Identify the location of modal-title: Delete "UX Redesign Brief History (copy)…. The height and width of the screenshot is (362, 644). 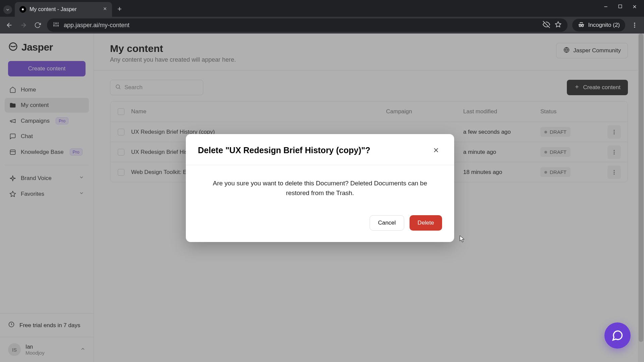
(284, 150).